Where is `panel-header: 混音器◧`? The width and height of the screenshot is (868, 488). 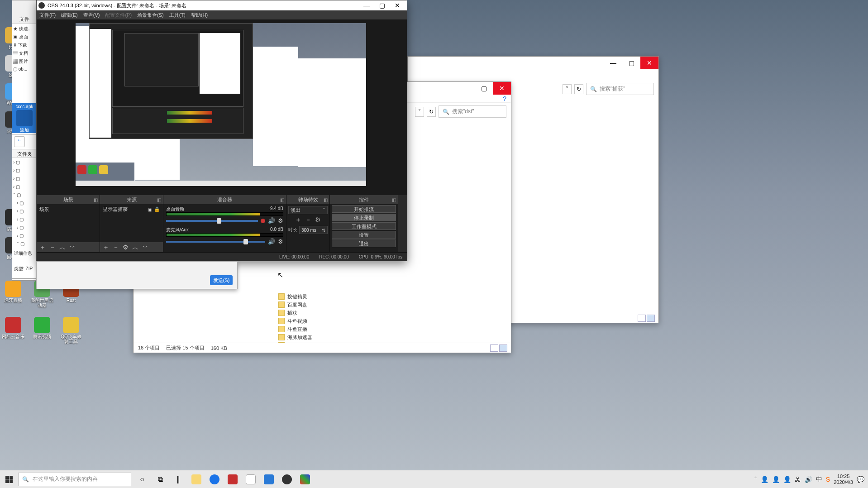
panel-header: 混音器◧ is located at coordinates (224, 200).